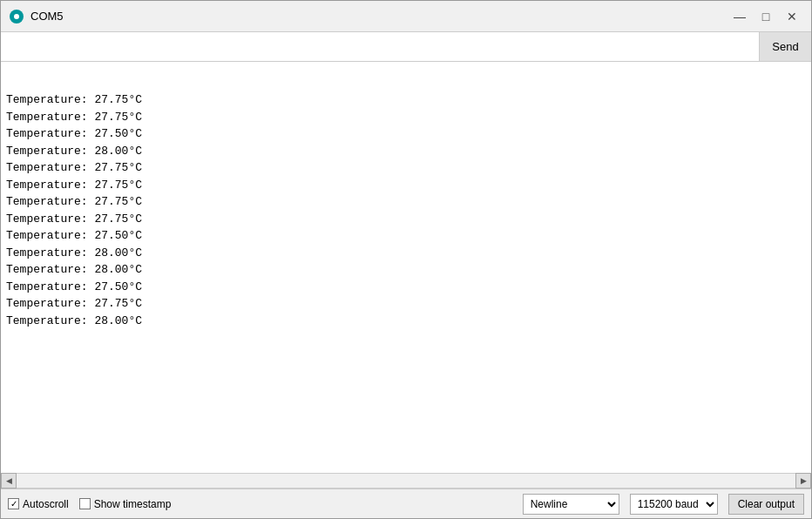 The image size is (812, 519). Describe the element at coordinates (785, 47) in the screenshot. I see `send-button: Send` at that location.